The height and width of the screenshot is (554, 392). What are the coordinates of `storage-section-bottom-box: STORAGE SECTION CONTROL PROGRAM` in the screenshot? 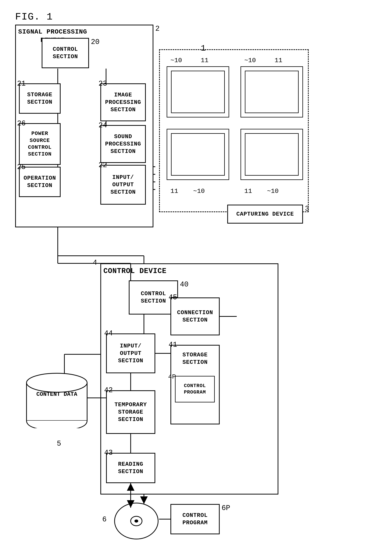 It's located at (195, 384).